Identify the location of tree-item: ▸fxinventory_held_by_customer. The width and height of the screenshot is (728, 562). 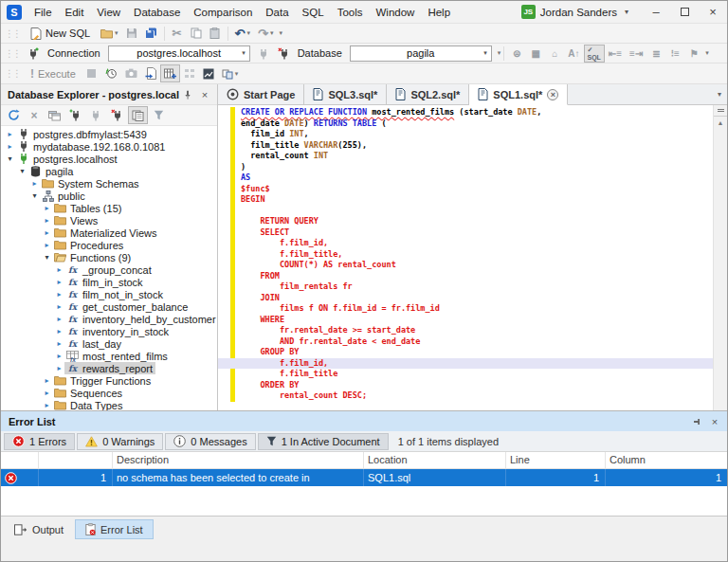
(109, 318).